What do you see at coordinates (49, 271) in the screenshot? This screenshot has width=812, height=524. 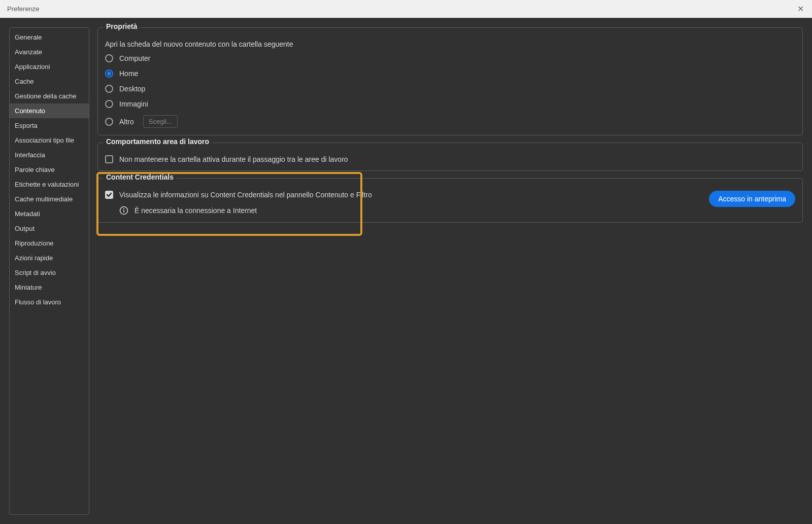 I see `preferences-sidebar: GeneraleAvanzateApplicazioniCacheGestion…` at bounding box center [49, 271].